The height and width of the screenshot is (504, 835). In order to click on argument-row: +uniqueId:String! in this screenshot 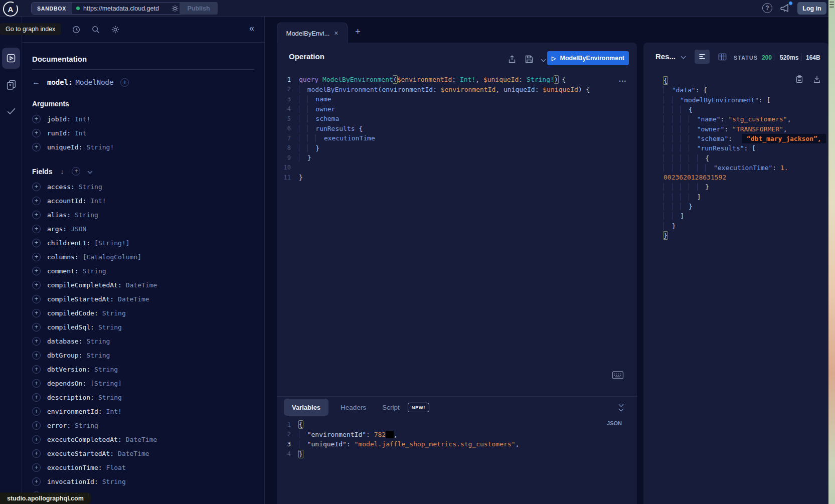, I will do `click(143, 147)`.